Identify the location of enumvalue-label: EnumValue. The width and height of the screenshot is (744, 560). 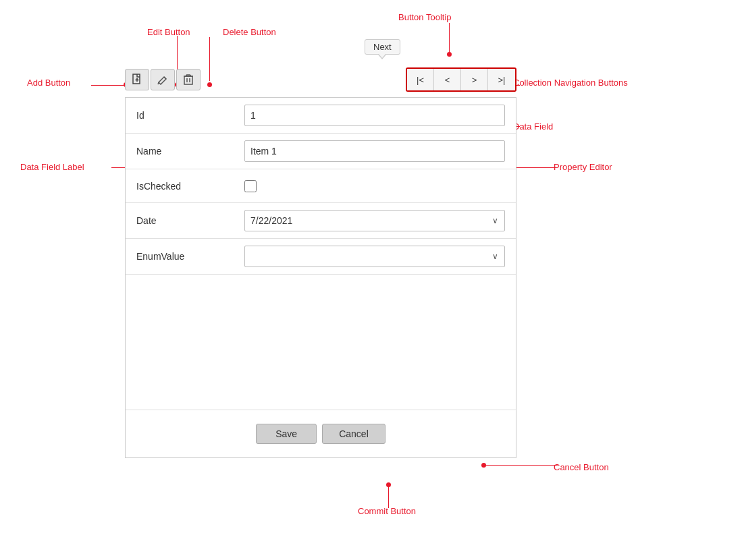
(190, 256).